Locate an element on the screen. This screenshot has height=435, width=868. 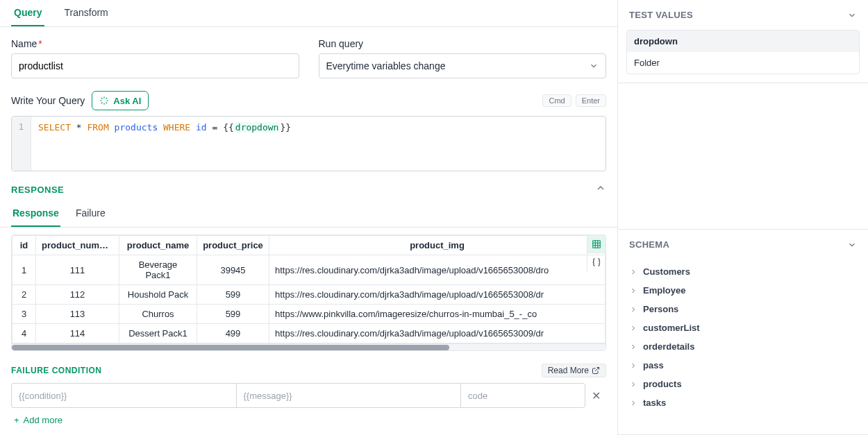
name-input is located at coordinates (156, 66).